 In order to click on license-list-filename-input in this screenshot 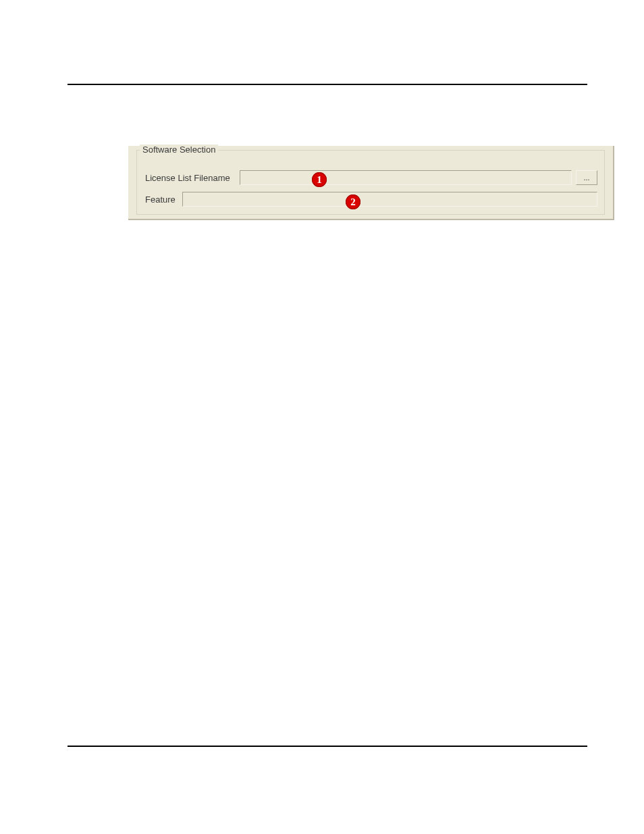, I will do `click(406, 178)`.